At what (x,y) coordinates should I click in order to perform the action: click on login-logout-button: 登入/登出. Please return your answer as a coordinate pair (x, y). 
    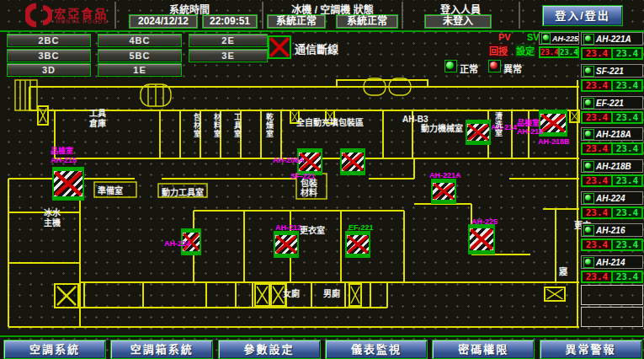
    Looking at the image, I should click on (583, 15).